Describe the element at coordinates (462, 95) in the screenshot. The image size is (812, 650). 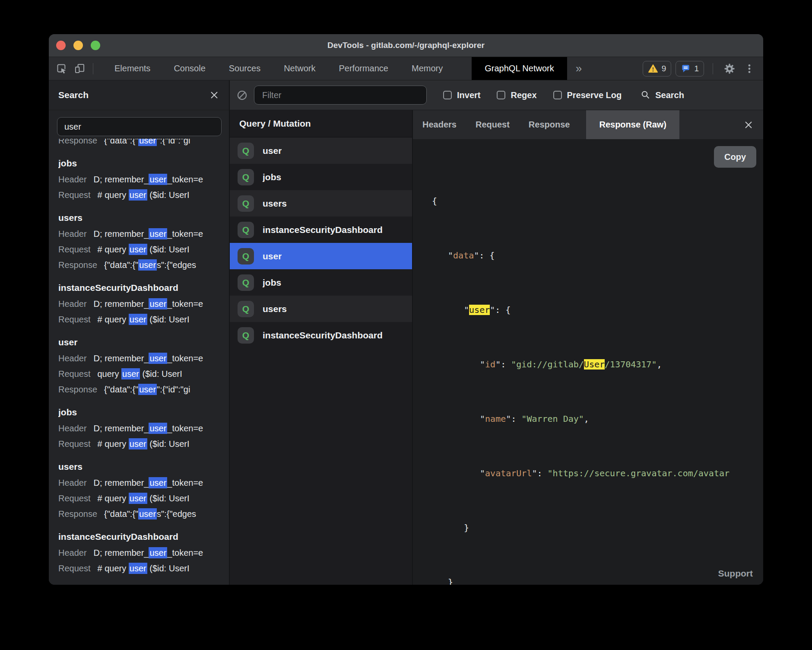
I see `invert-checkbox-group: Invert` at that location.